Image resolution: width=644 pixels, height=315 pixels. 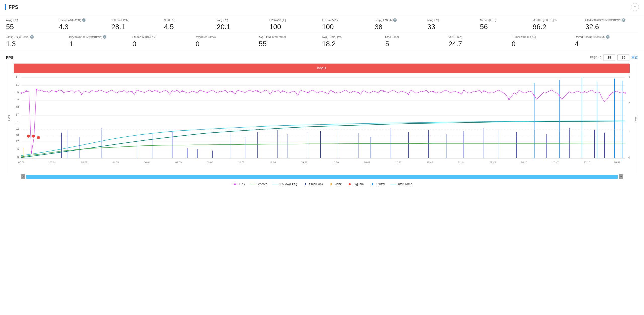 I want to click on fps-value2-input, so click(x=623, y=58).